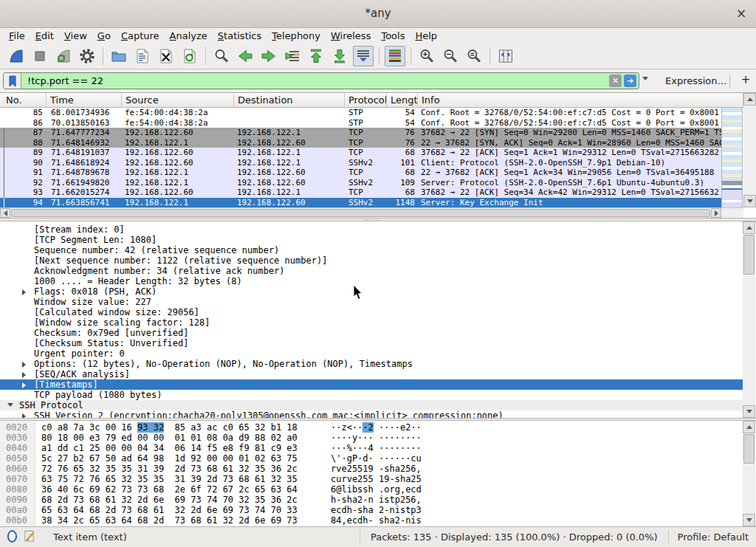 This screenshot has height=547, width=756. What do you see at coordinates (44, 35) in the screenshot?
I see `menu-edit: Edit` at bounding box center [44, 35].